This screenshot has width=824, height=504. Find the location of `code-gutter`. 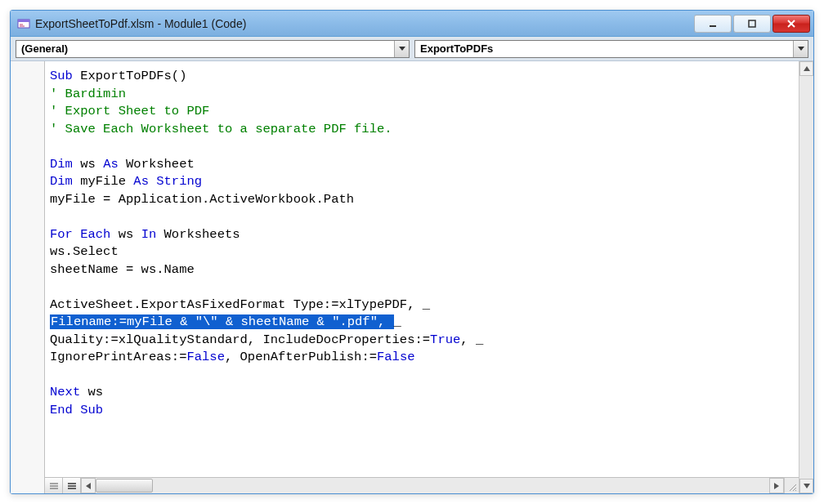

code-gutter is located at coordinates (28, 278).